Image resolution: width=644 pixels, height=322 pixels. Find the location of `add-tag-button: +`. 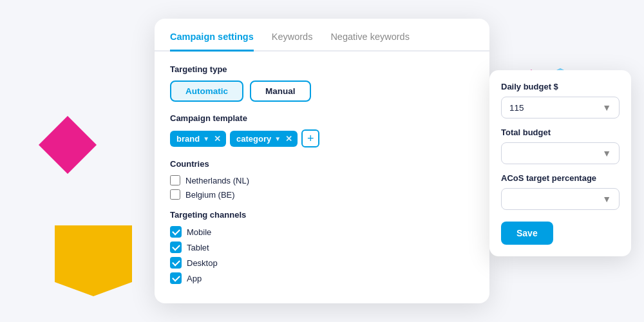

add-tag-button: + is located at coordinates (310, 138).